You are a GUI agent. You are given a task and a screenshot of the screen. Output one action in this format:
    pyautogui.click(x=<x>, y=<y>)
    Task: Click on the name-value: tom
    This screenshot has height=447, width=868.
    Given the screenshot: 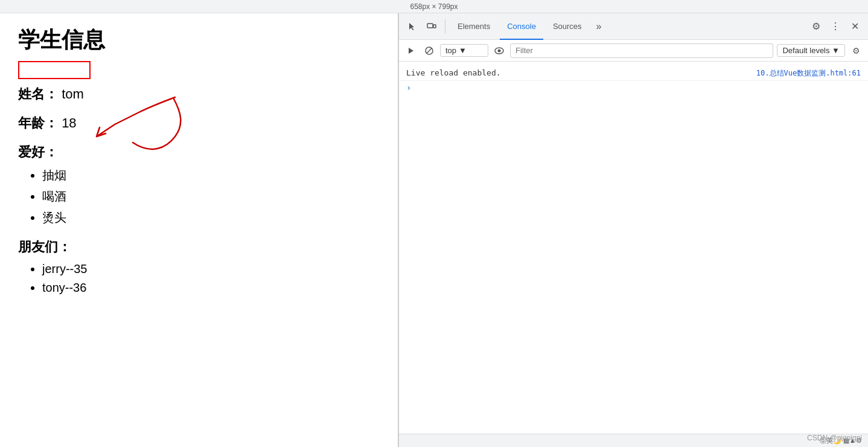 What is the action you would take?
    pyautogui.click(x=72, y=94)
    